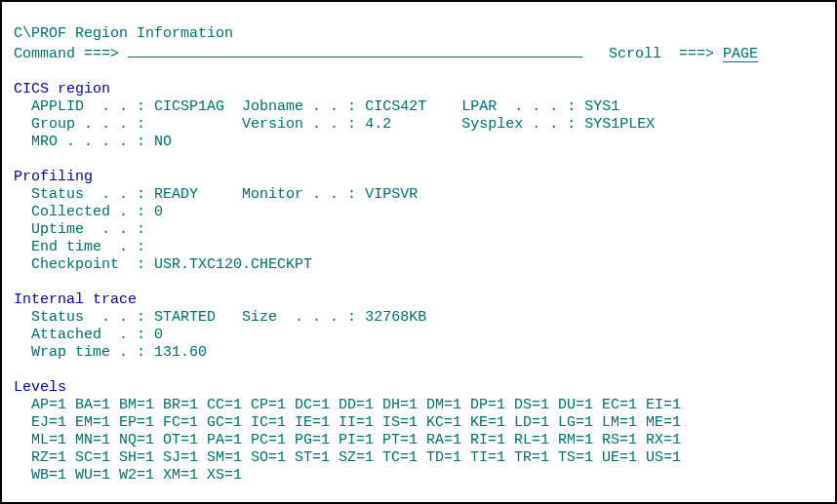 The width and height of the screenshot is (837, 504). I want to click on trace-status-label: Status . . :, so click(88, 318).